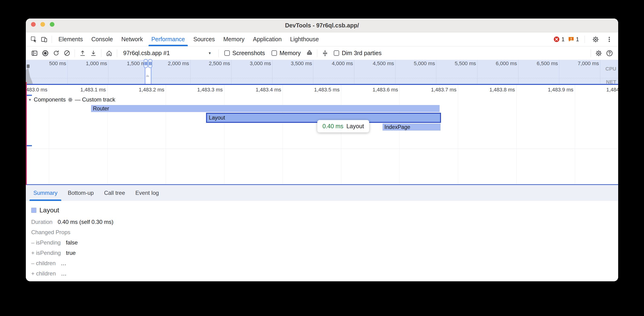 This screenshot has width=644, height=316. Describe the element at coordinates (146, 53) in the screenshot. I see `session-selector-value: 97r6ql.csb.app #1` at that location.